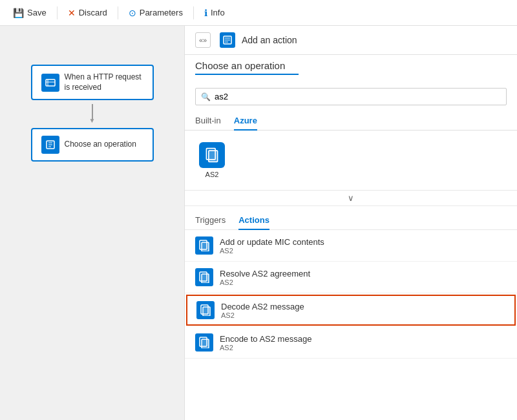  I want to click on connector-as2: AS2, so click(212, 160).